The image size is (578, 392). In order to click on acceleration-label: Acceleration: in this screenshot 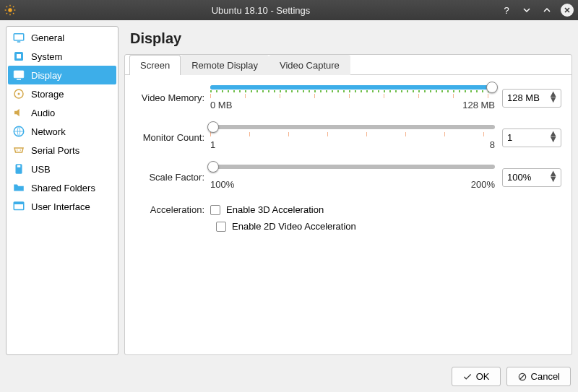, I will do `click(173, 209)`.